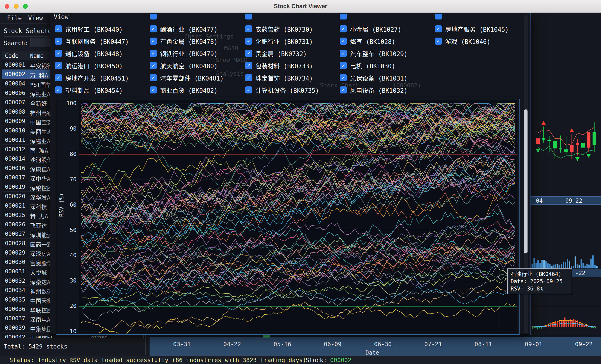 Image resolution: width=601 pixels, height=364 pixels. I want to click on stock-code: 000009, so click(15, 121).